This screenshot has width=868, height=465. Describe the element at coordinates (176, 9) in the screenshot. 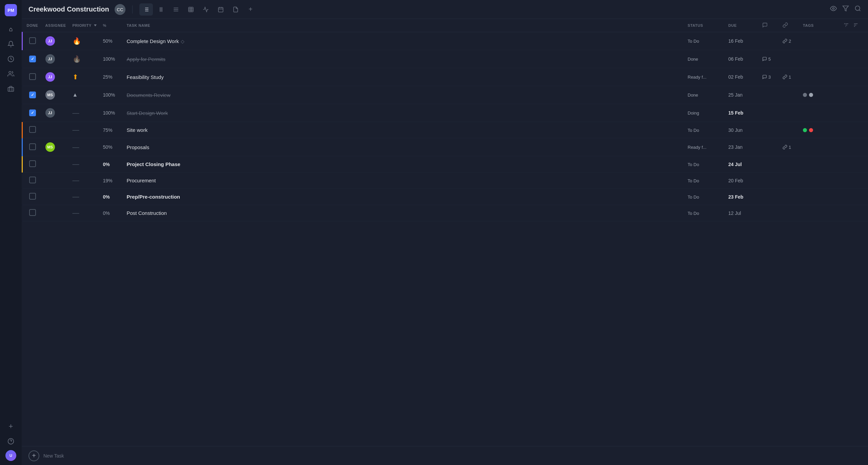

I see `board-view-tab` at that location.